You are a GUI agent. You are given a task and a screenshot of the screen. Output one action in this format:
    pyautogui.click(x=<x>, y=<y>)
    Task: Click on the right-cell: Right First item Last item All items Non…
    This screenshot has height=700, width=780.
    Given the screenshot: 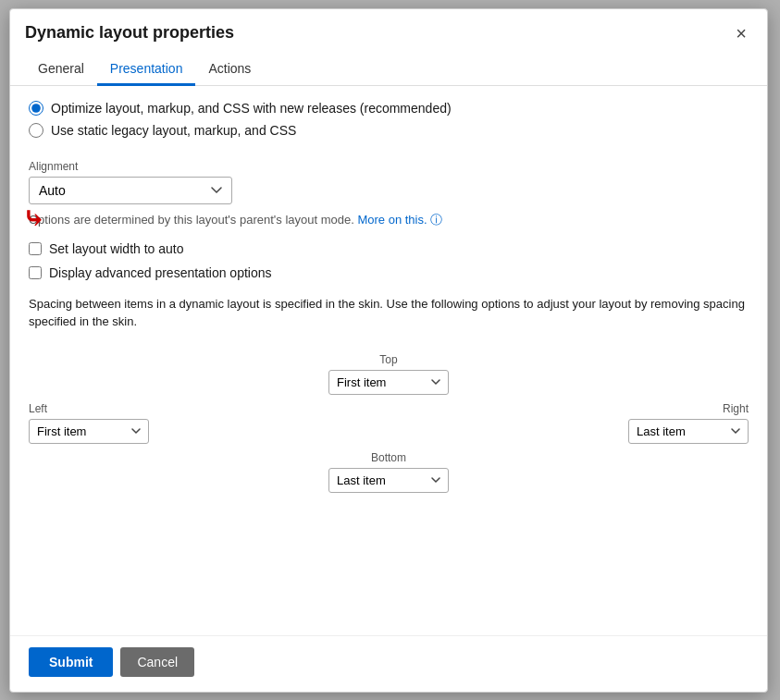 What is the action you would take?
    pyautogui.click(x=684, y=424)
    